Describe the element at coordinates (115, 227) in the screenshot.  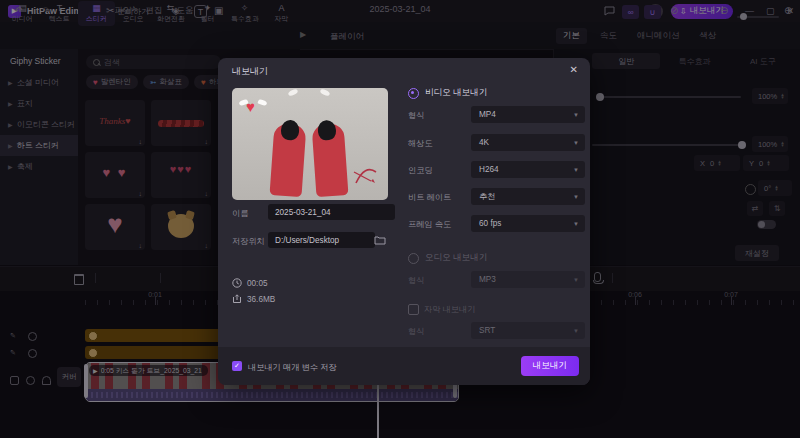
I see `sticker-tile-heart-collage: ♥ ↓` at that location.